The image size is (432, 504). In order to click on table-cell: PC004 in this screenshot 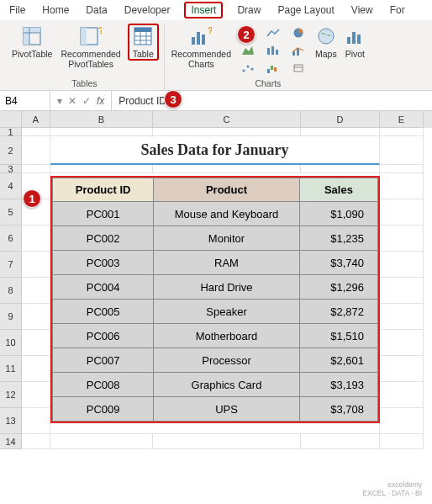, I will do `click(103, 288)`.